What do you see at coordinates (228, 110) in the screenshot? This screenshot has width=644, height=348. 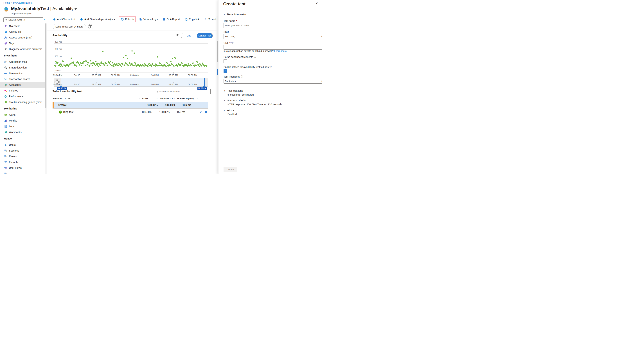 I see `alerts-section-toggle: ∨Alerts` at bounding box center [228, 110].